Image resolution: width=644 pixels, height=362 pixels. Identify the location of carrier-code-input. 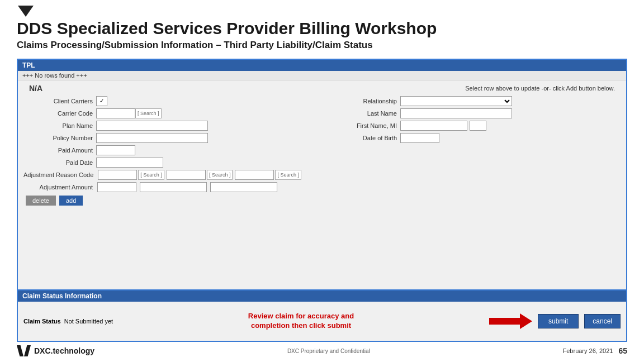
(116, 113).